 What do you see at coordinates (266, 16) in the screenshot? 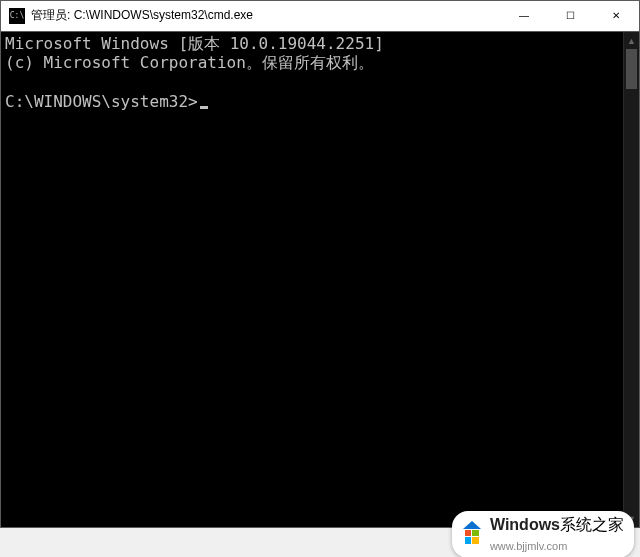
I see `window-title: 管理员: C:\WINDOWS\system32\cmd.exe` at bounding box center [266, 16].